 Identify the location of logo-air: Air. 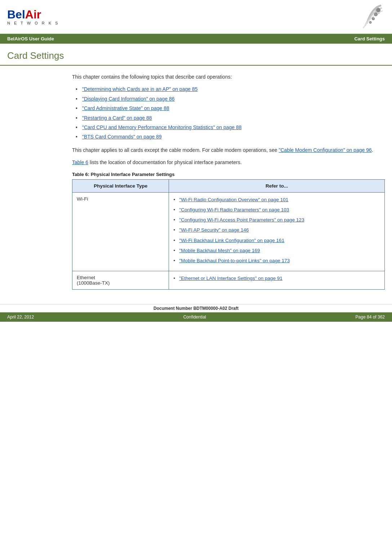
(33, 14).